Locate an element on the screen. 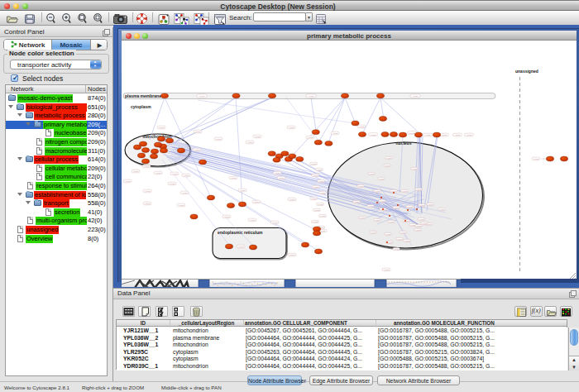  svg-text: unassigned is located at coordinates (527, 71).